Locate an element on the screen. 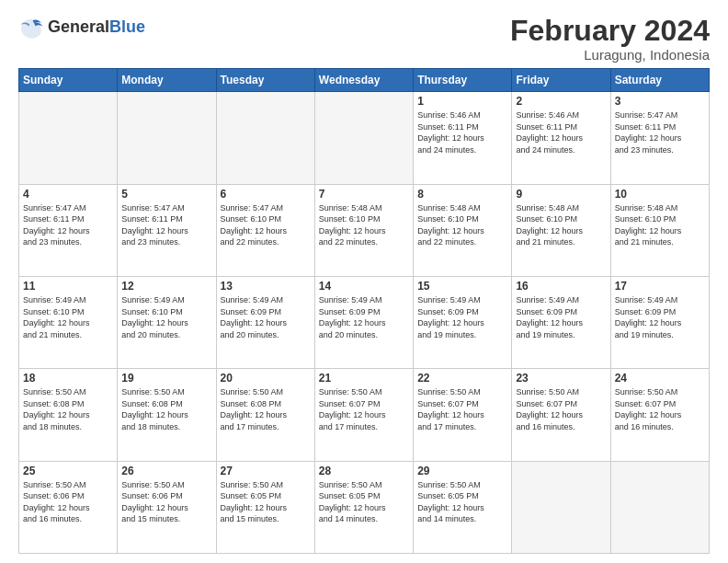 The height and width of the screenshot is (563, 728). logo: GeneralBlue is located at coordinates (82, 28).